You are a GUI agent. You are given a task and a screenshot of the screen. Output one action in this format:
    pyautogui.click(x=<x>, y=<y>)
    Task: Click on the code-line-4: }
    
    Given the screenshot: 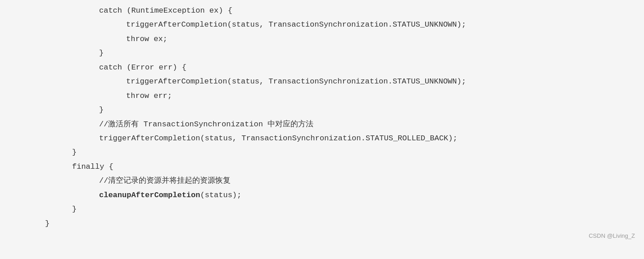 What is the action you would take?
    pyautogui.click(x=345, y=53)
    